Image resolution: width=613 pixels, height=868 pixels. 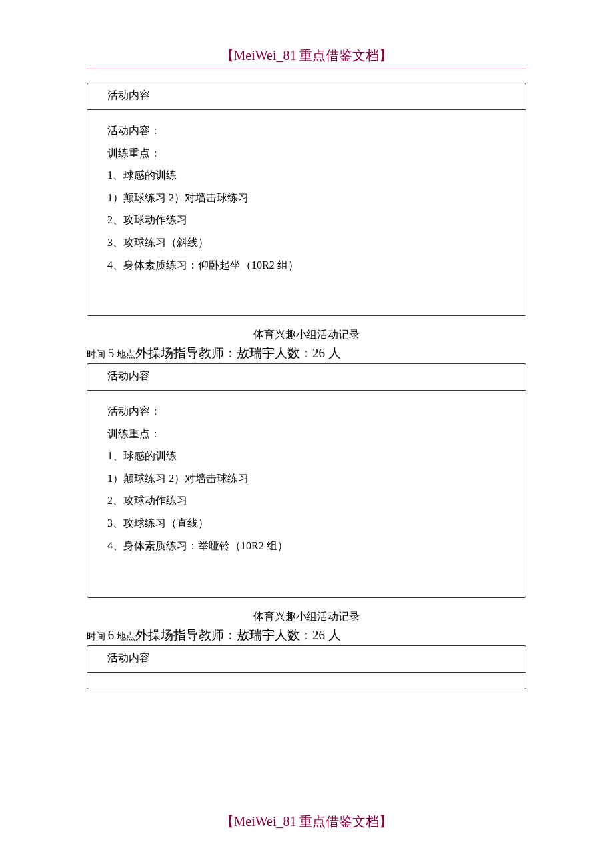 What do you see at coordinates (306, 523) in the screenshot?
I see `box2-line: 3、攻球练习（直线）` at bounding box center [306, 523].